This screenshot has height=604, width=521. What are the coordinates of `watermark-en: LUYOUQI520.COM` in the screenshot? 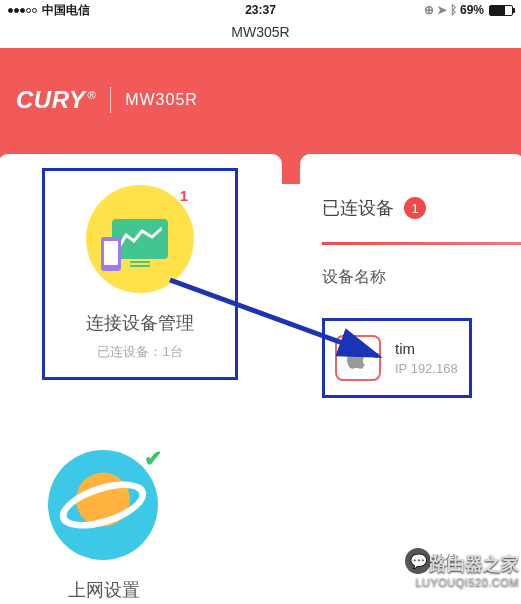 It's located at (467, 582).